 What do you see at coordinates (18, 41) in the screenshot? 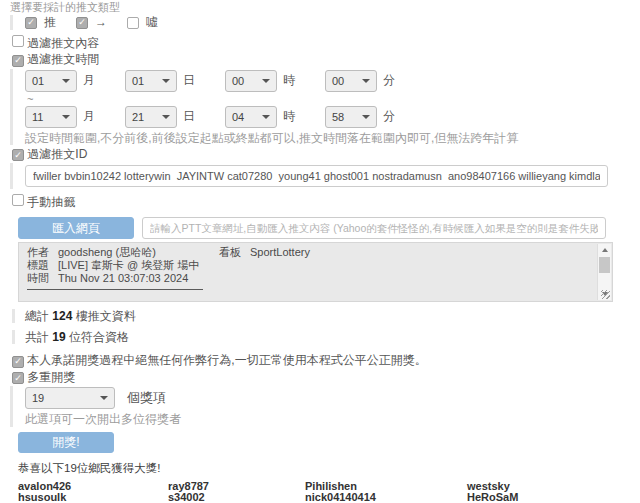
I see `filter-content-checkbox` at bounding box center [18, 41].